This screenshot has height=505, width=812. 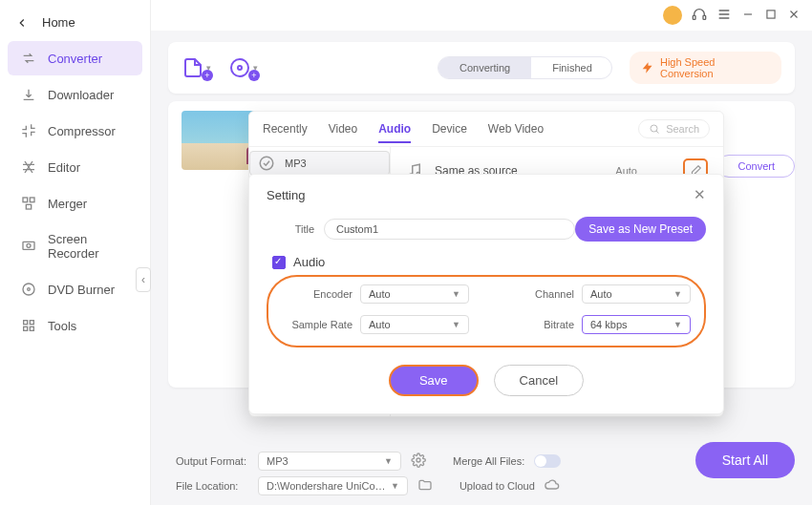 What do you see at coordinates (547, 461) in the screenshot?
I see `merge-toggle` at bounding box center [547, 461].